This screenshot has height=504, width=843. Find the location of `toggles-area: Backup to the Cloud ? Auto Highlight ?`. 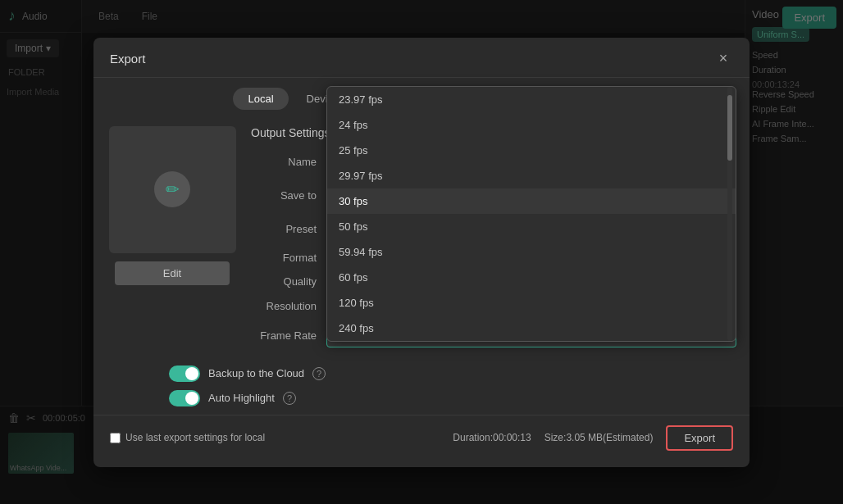

toggles-area: Backup to the Cloud ? Auto Highlight ? is located at coordinates (422, 386).